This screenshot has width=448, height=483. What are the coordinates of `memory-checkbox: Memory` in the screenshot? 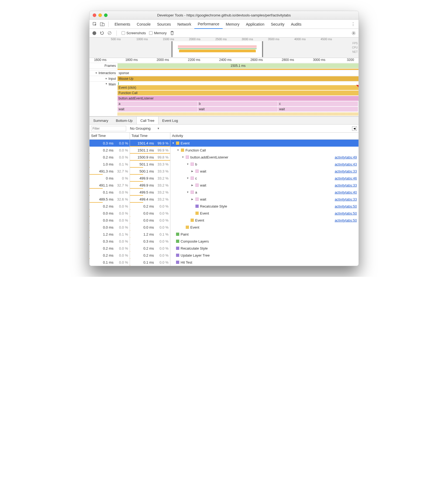 It's located at (158, 33).